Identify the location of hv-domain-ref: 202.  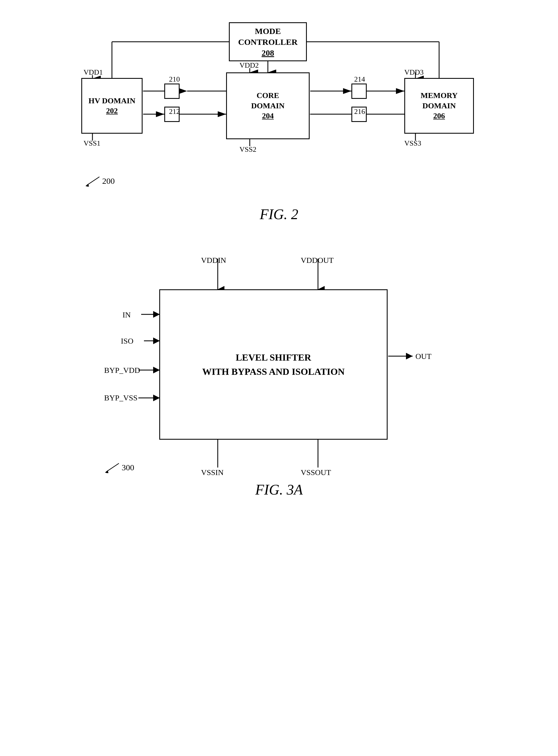
(112, 111).